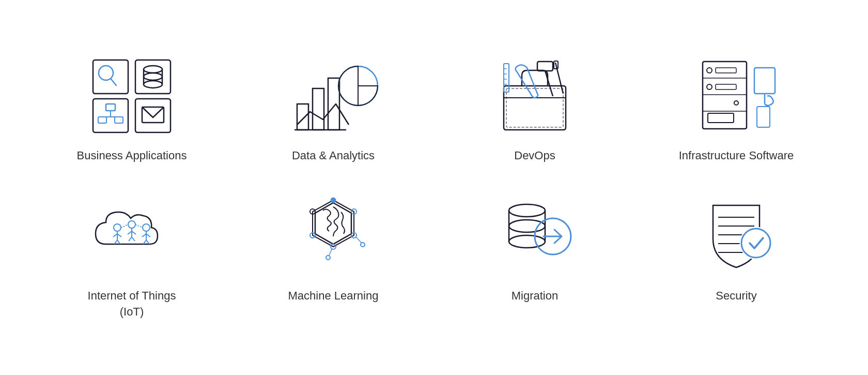 Image resolution: width=868 pixels, height=375 pixels. Describe the element at coordinates (736, 258) in the screenshot. I see `category-item-security: Security` at that location.